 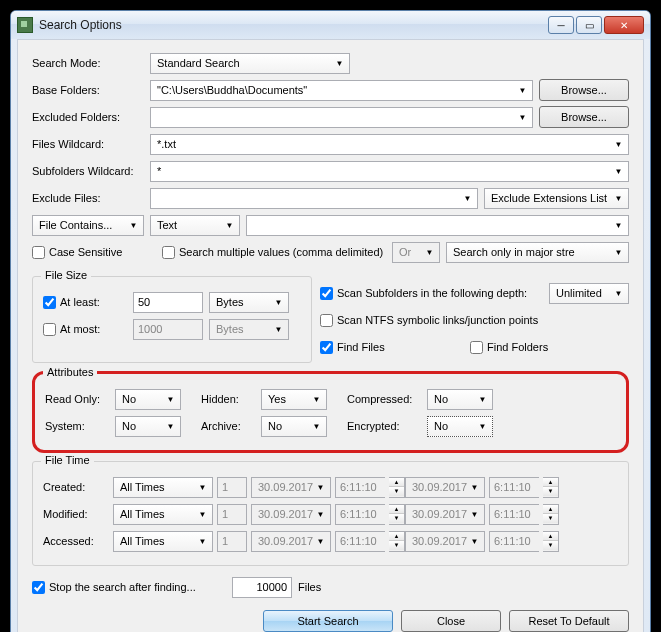 What do you see at coordinates (249, 330) in the screenshot?
I see `at-most-unit-combo: Bytes ▼` at bounding box center [249, 330].